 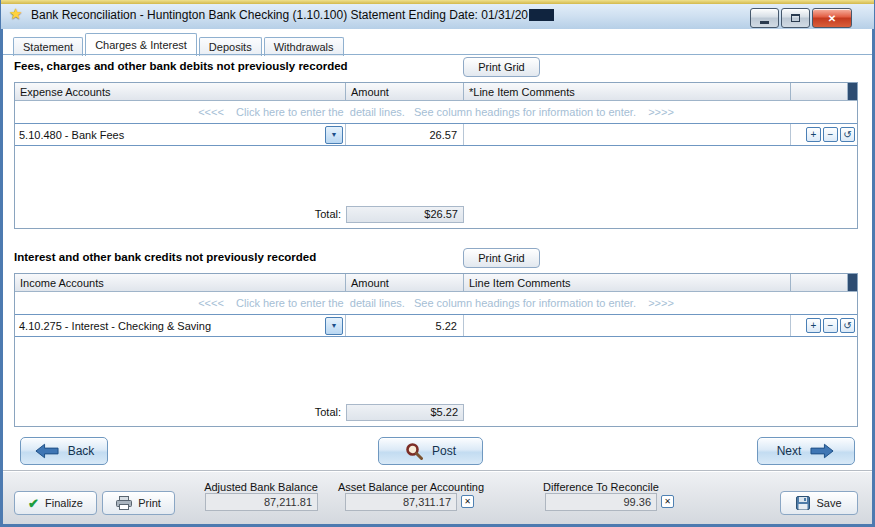 What do you see at coordinates (150, 503) in the screenshot?
I see `print-label: Print` at bounding box center [150, 503].